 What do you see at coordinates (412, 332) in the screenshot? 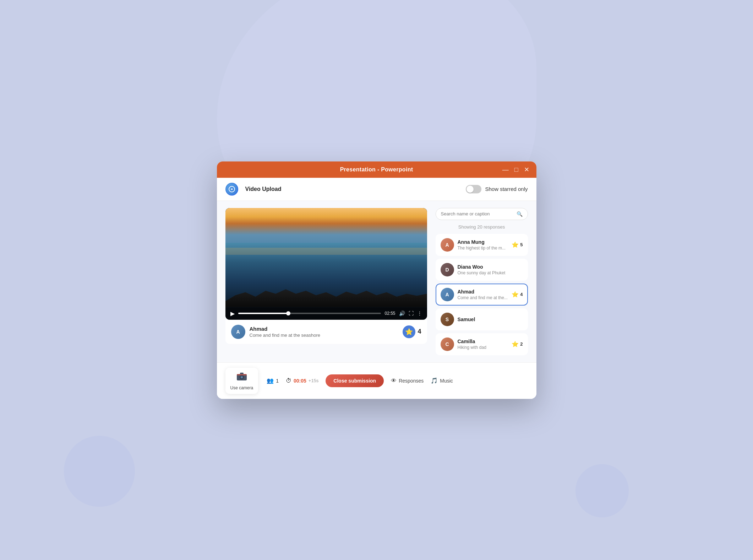
I see `star-badge: ⭐ 4` at bounding box center [412, 332].